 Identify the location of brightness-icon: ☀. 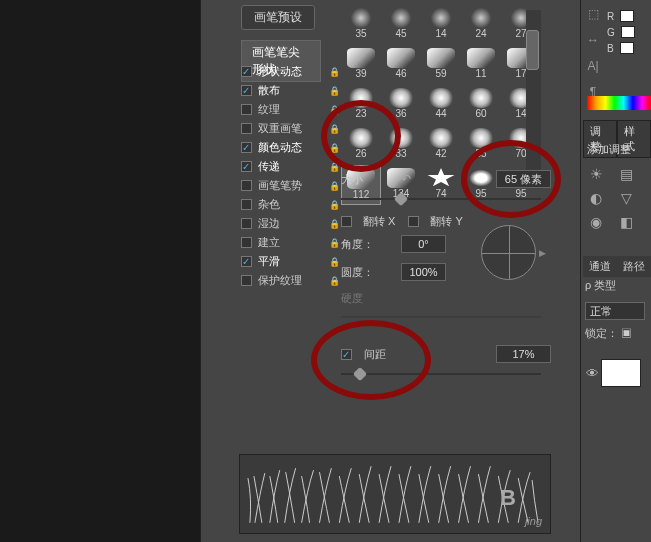
(596, 177).